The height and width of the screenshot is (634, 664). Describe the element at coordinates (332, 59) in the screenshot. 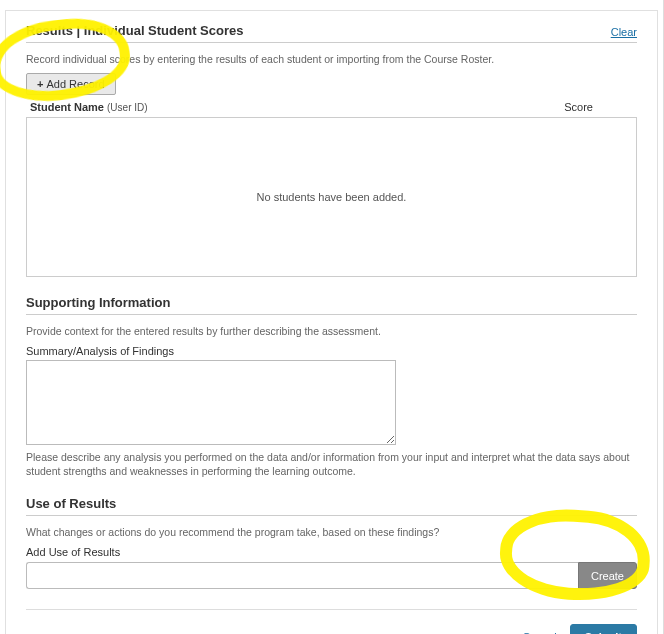

I see `results-intro: Record individual scores by entering the…` at that location.